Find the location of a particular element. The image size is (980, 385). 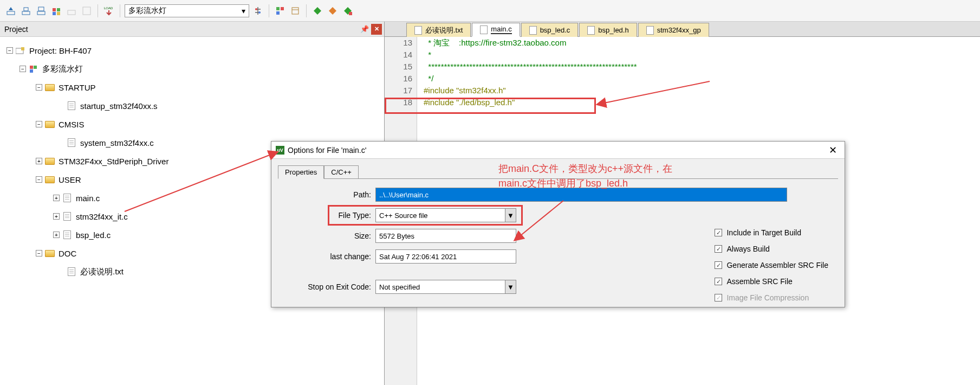

tree-file: startup_stm32f40xx.s is located at coordinates (192, 106).